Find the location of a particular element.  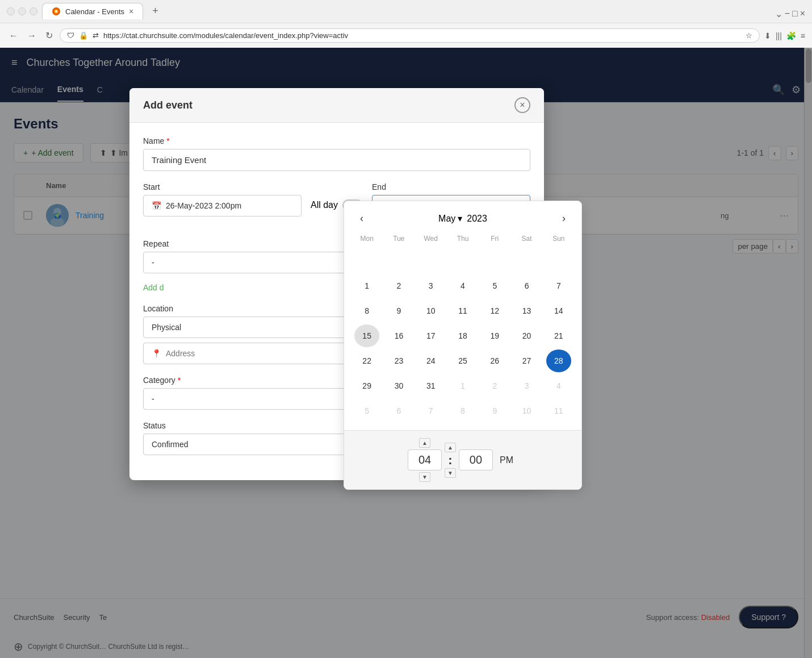

name-field-group: Name * is located at coordinates (337, 153).